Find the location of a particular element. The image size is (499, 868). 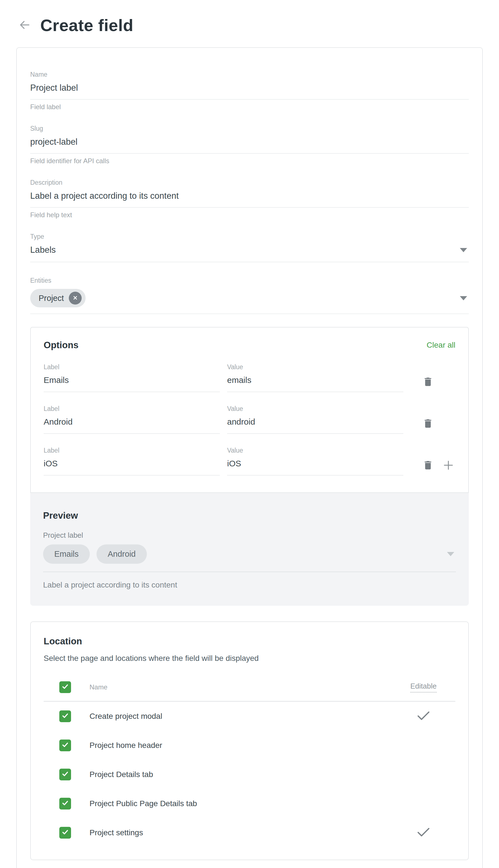

column-header-editable-wrap: Editable is located at coordinates (424, 687).